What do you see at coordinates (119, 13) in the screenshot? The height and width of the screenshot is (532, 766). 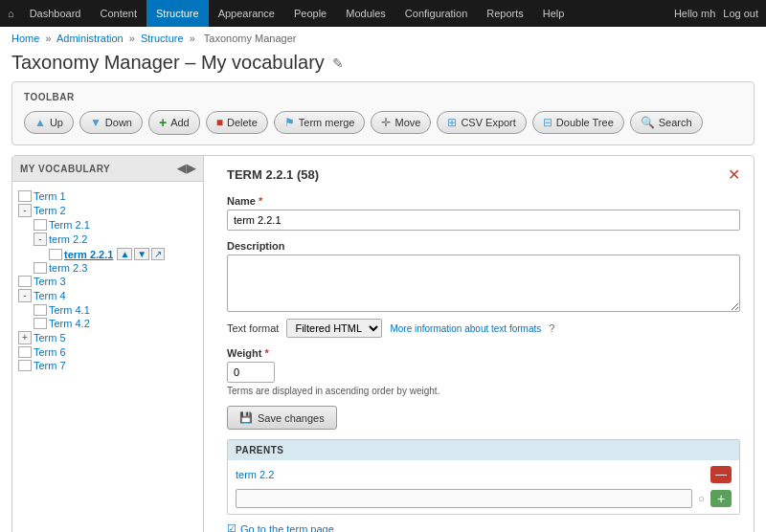 I see `nav-item-content: Content` at bounding box center [119, 13].